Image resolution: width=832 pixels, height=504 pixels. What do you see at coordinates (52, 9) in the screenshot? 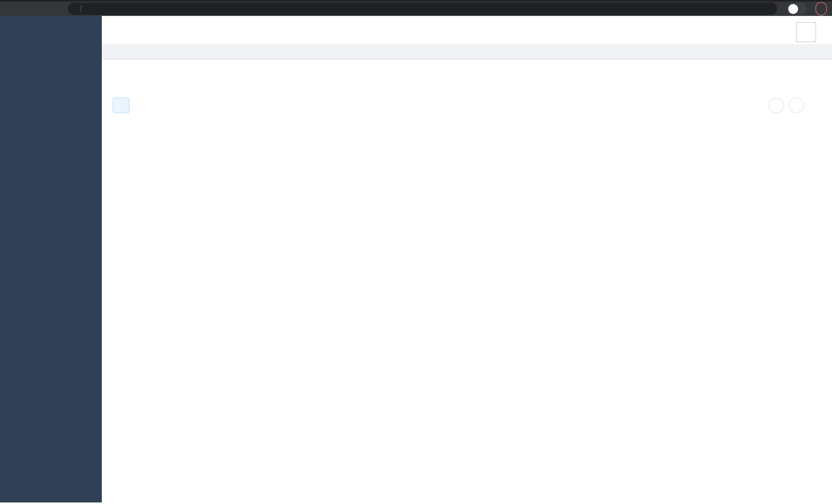
I see `home-icon` at bounding box center [52, 9].